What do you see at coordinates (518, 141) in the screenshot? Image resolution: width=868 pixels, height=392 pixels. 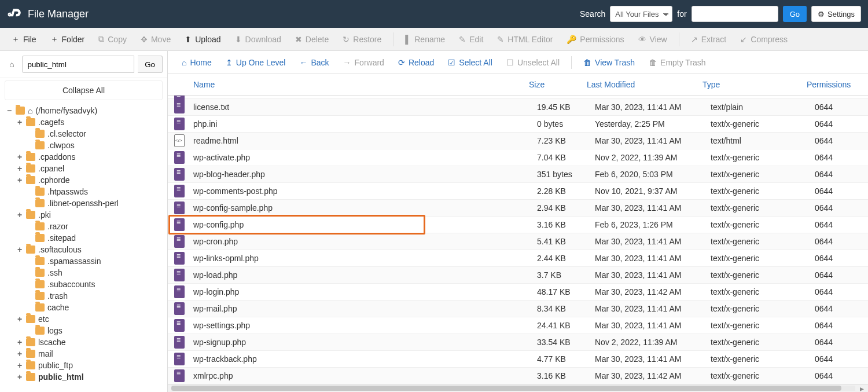 I see `file-row: readme.html7.23 KBMar 30, 2023, 11:41 AM…` at bounding box center [518, 141].